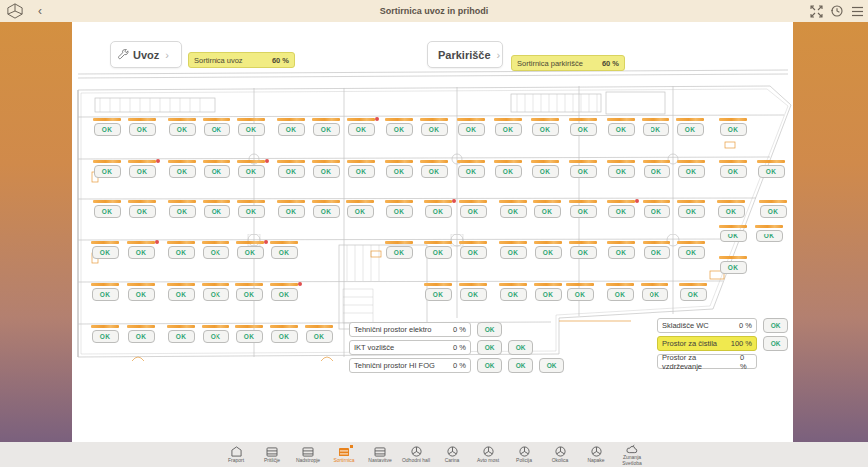  I want to click on fullscreen-icon, so click(816, 12).